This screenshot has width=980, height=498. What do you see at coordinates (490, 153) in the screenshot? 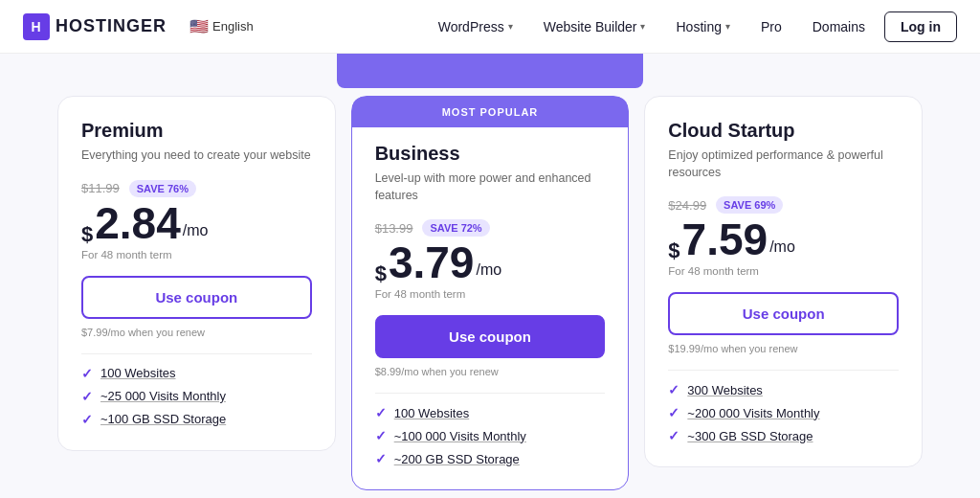
I see `plan-name-business: Business` at bounding box center [490, 153].